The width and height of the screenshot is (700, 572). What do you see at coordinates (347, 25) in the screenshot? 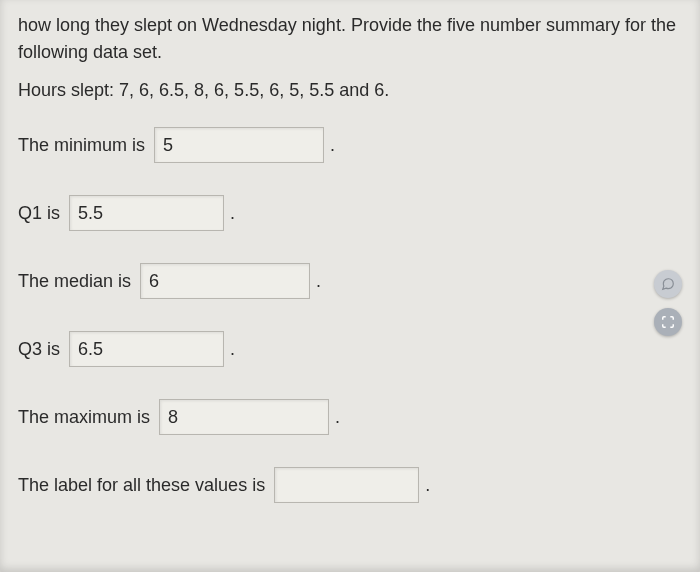
I see `intro-line1: how long they slept on Wednesday night. …` at bounding box center [347, 25].